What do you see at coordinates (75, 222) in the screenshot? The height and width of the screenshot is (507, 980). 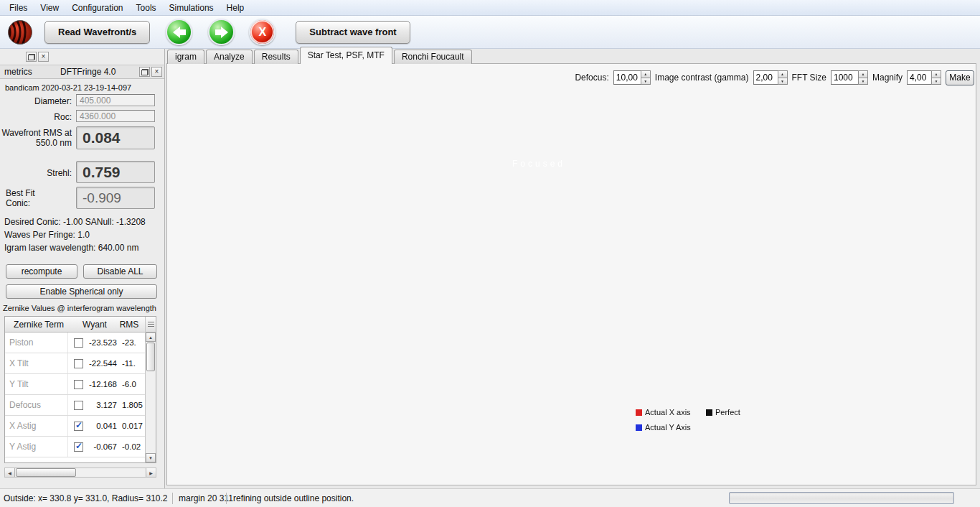 I see `desired-conic-text: Desired Conic: -1.00 SANull: -1.3208` at bounding box center [75, 222].